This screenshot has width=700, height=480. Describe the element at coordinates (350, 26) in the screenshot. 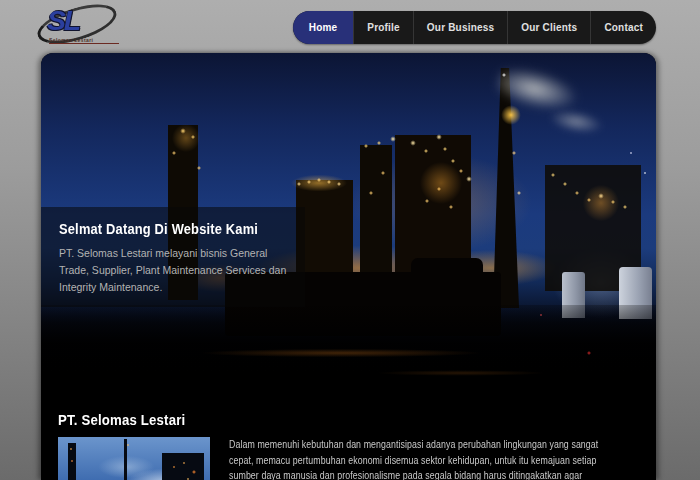

I see `site-header: SL Selomas Lestari Home Profile Our Busi…` at that location.